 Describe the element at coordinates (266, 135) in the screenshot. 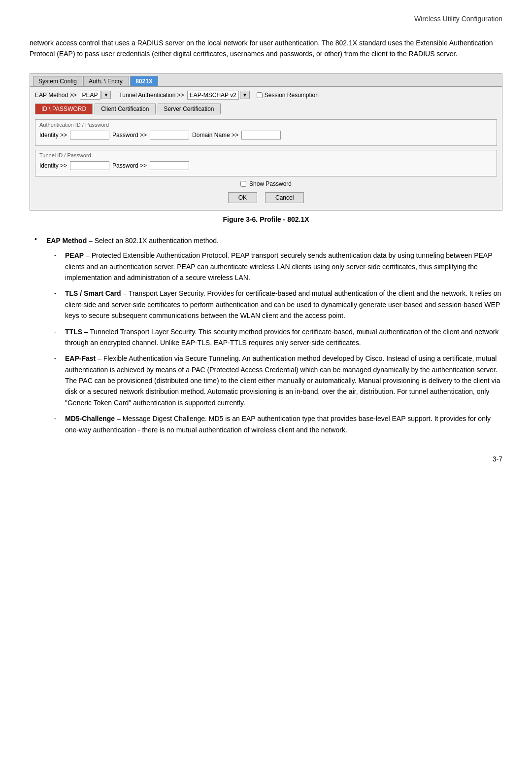

I see `auth-identity-row: Identity >> Password >> Domain Name >>` at that location.